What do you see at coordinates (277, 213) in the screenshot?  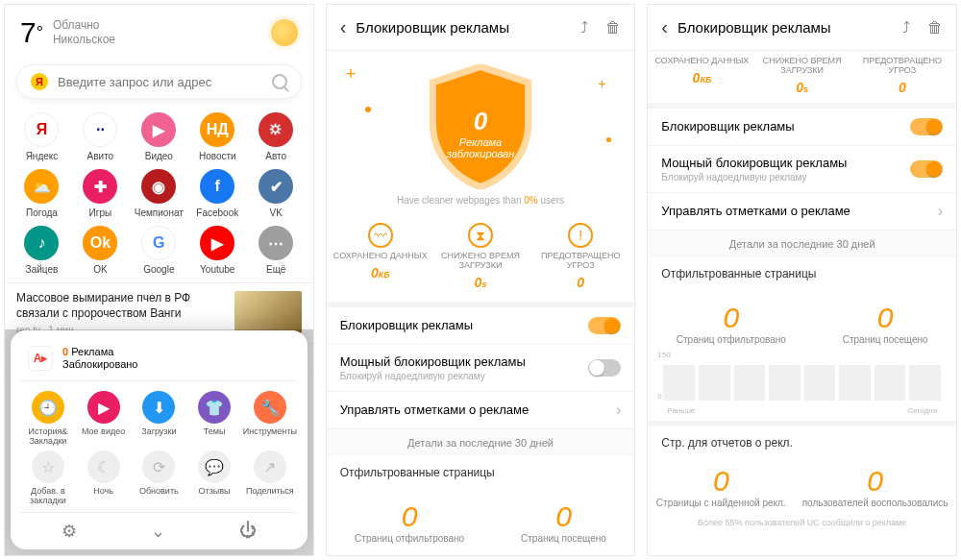 I see `app-label: VK` at bounding box center [277, 213].